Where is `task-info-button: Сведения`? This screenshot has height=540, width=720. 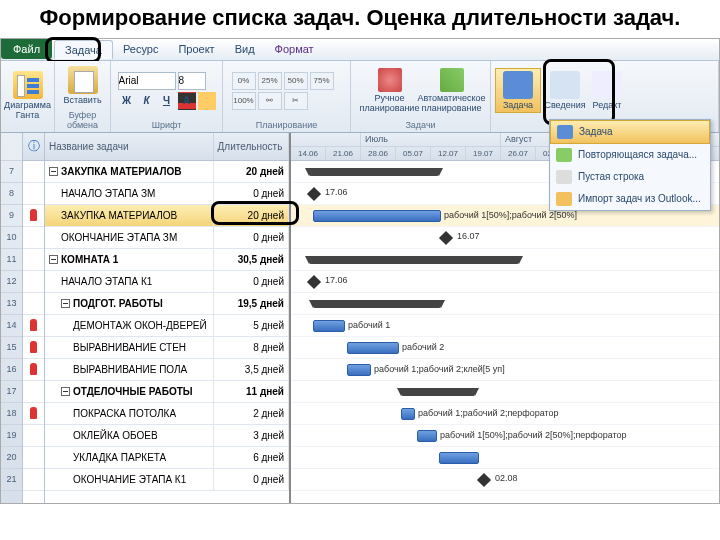
task-info-button: Сведения is located at coordinates (565, 91).